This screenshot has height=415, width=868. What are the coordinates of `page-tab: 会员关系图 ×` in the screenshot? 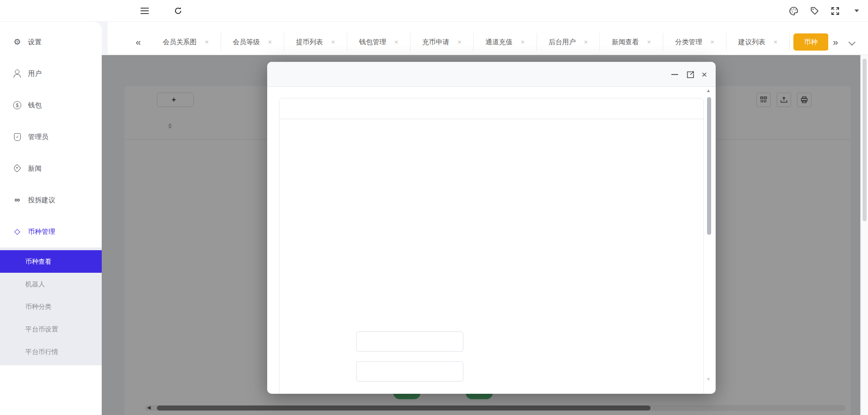 It's located at (186, 42).